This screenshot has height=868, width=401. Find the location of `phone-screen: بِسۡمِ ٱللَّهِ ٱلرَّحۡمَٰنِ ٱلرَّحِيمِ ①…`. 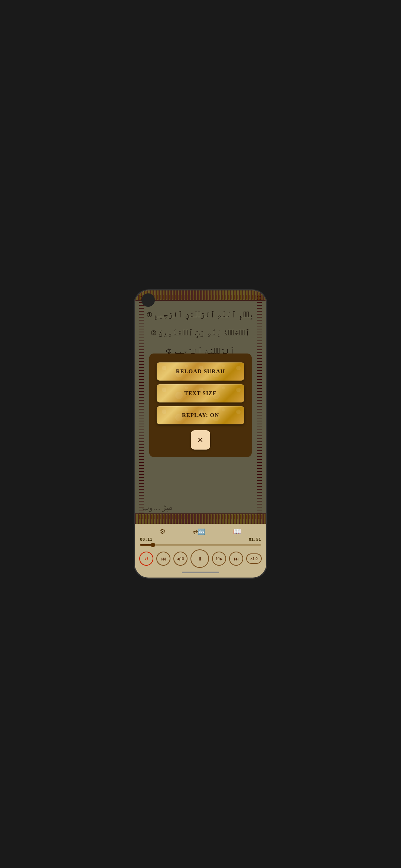

phone-screen: بِسۡمِ ٱللَّهِ ٱلرَّحۡمَٰنِ ٱلرَّحِيمِ ①… is located at coordinates (200, 434).